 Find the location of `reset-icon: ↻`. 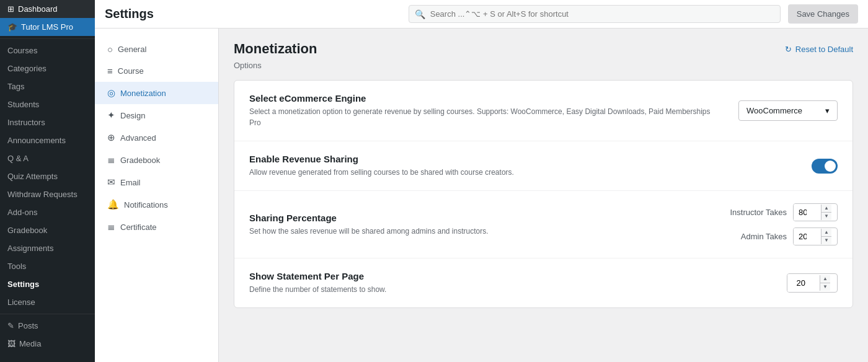

reset-icon: ↻ is located at coordinates (789, 50).